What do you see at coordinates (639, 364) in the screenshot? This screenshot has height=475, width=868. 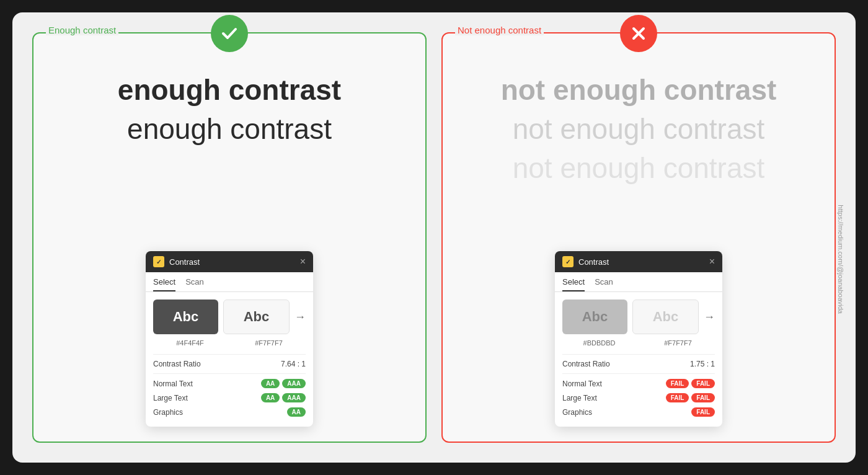 I see `bad-contrast-ratio-row: Contrast Ratio 1.75 : 1` at bounding box center [639, 364].